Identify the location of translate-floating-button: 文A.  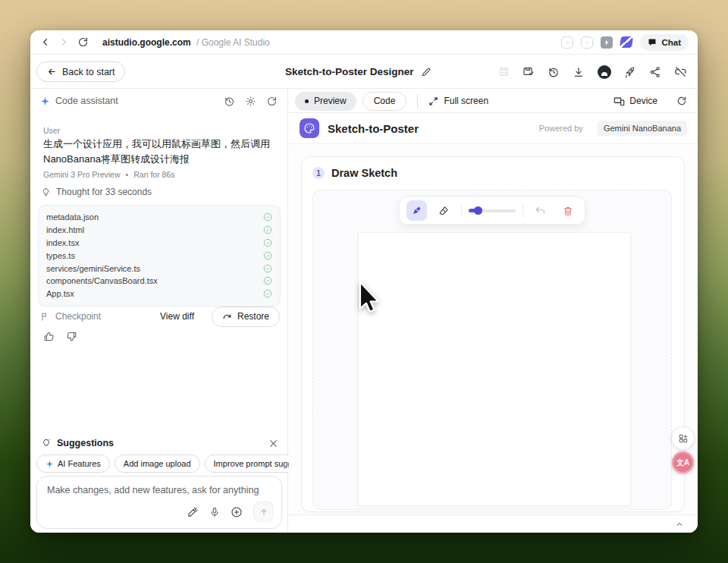
(682, 463).